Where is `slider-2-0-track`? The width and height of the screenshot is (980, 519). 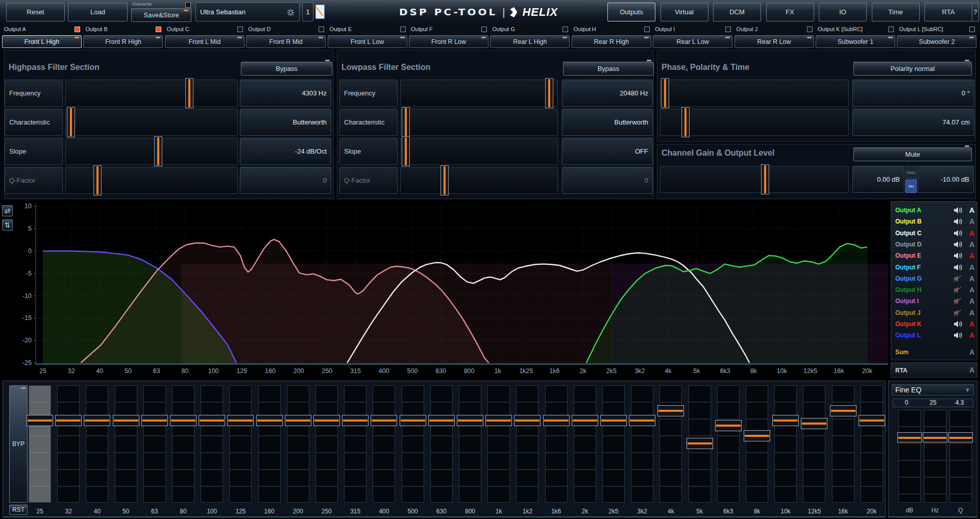
slider-2-0-track is located at coordinates (754, 93).